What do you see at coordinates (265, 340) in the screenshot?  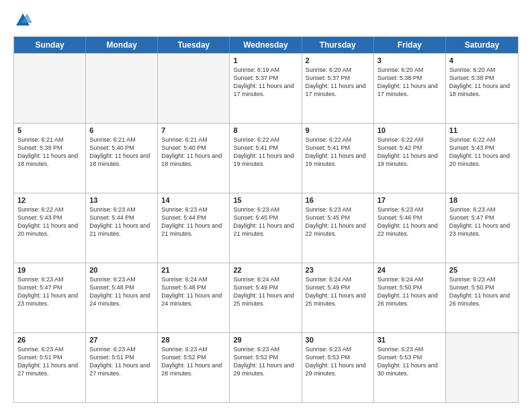 I see `day-number: 29` at bounding box center [265, 340].